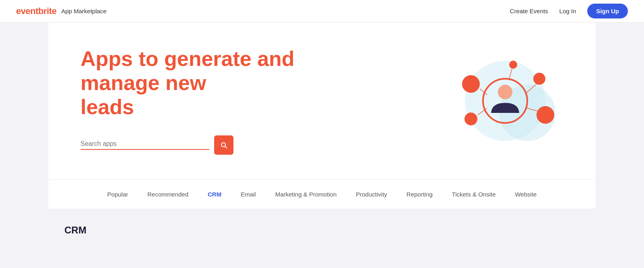  Describe the element at coordinates (322, 194) in the screenshot. I see `category-nav-wrapper: PopularRecommendedCRMEmailMarketing & Pr…` at that location.